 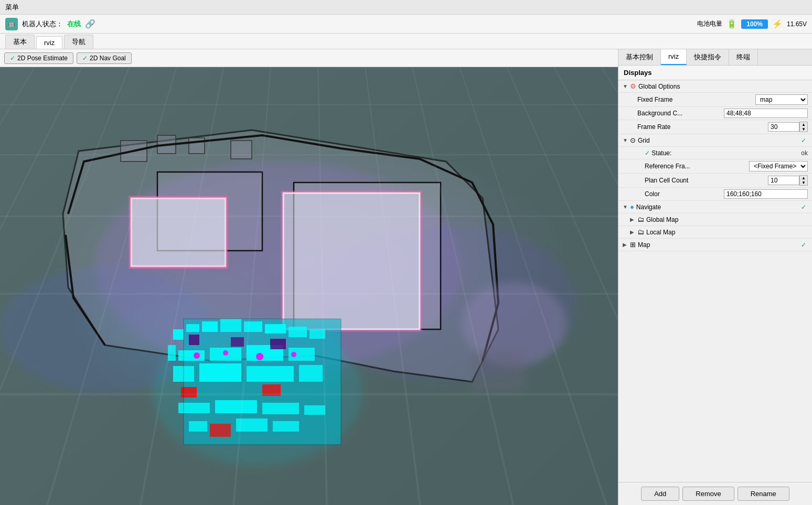 I want to click on ref-frame-select: <Fixed Frame>, so click(x=778, y=166).